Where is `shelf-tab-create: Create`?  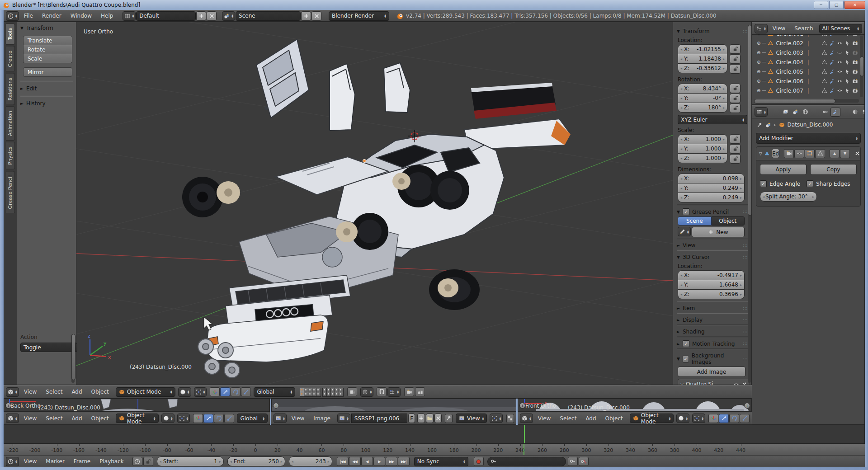 shelf-tab-create: Create is located at coordinates (10, 59).